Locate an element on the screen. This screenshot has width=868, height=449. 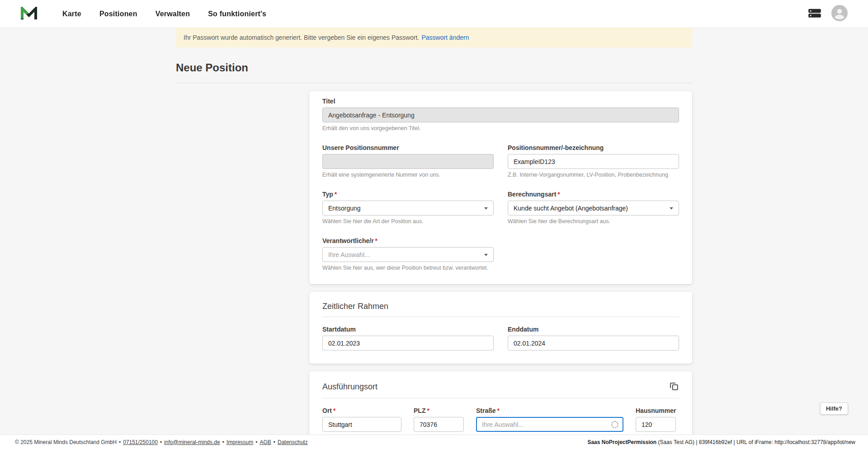
verantwortliche-field: Verantwortliche/r* Ihre Auswahl... Wähle… is located at coordinates (408, 254).